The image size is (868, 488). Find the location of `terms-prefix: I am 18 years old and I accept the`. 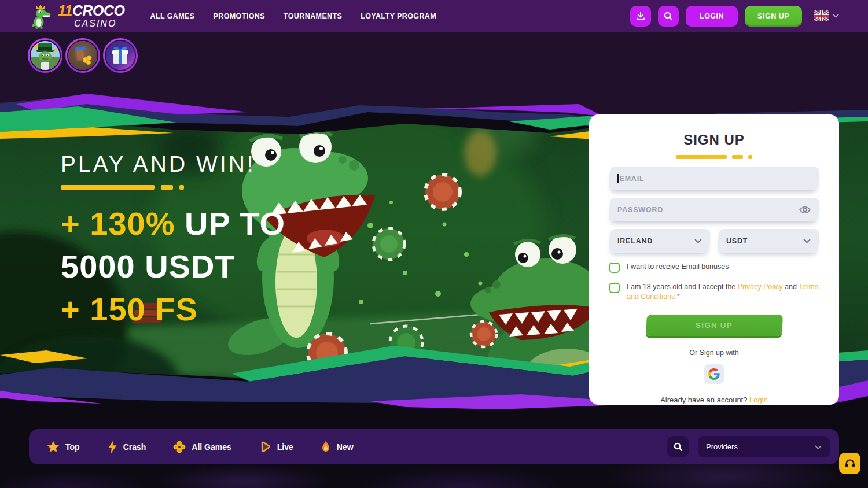

terms-prefix: I am 18 years old and I accept the is located at coordinates (682, 287).